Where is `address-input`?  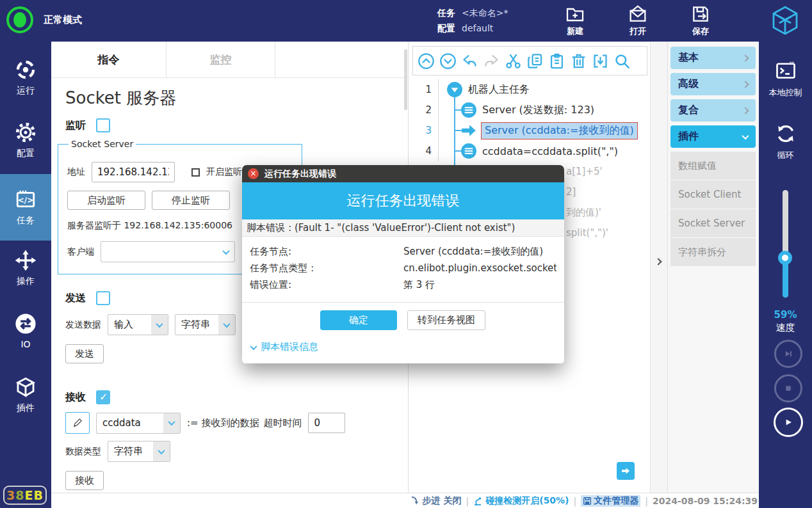
address-input is located at coordinates (133, 172).